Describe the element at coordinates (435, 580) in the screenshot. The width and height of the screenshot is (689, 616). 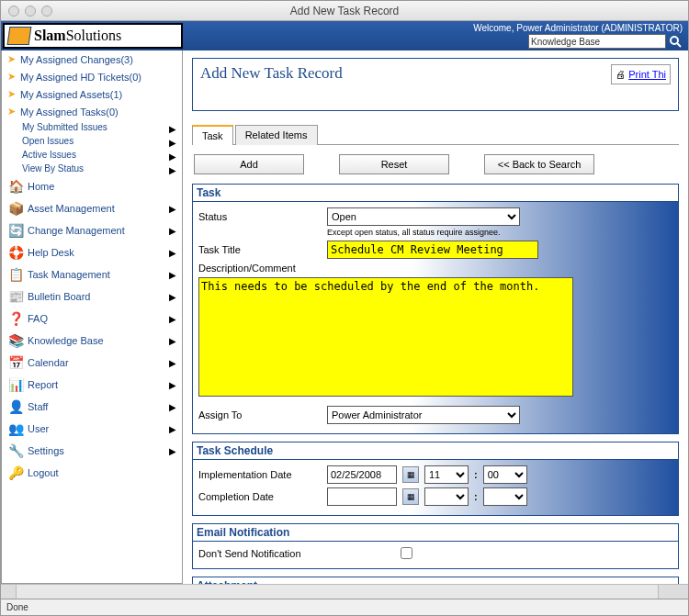
I see `attachment-panel: Attachment No data matched your query.` at that location.